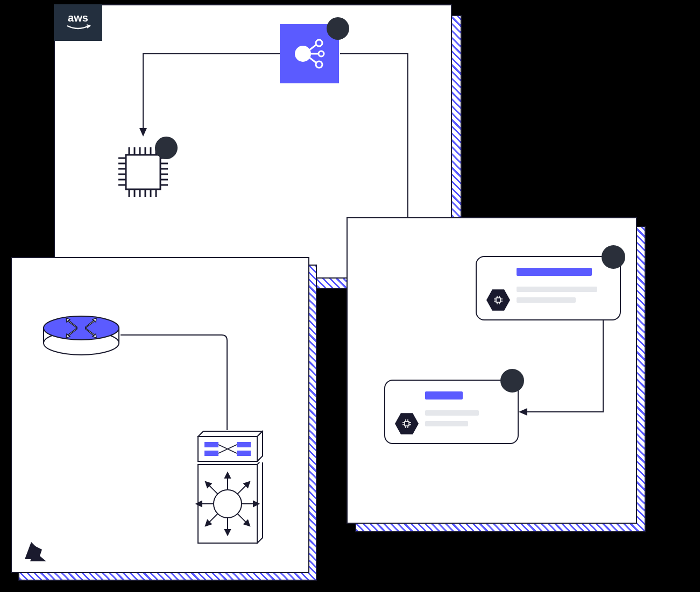 The width and height of the screenshot is (700, 592). I want to click on card-2-title, so click(444, 396).